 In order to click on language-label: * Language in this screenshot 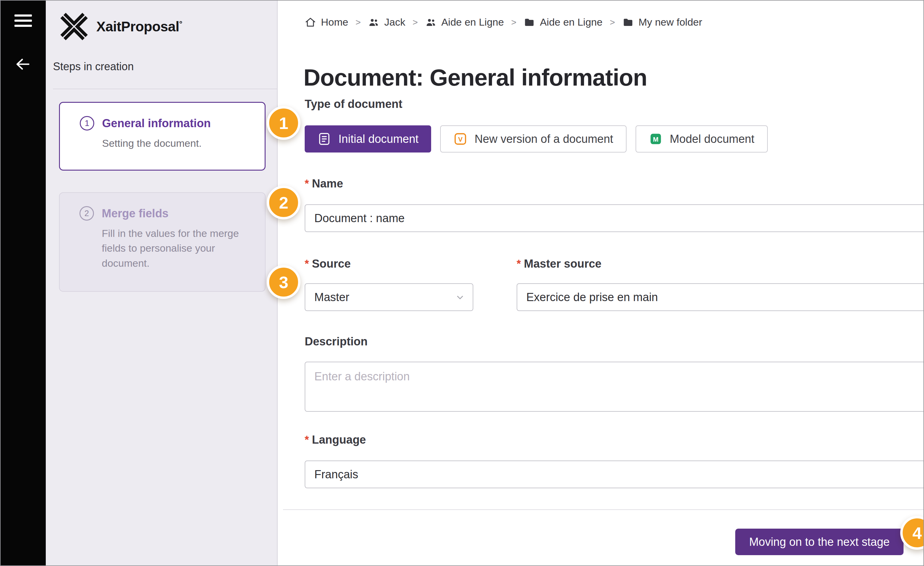, I will do `click(335, 440)`.